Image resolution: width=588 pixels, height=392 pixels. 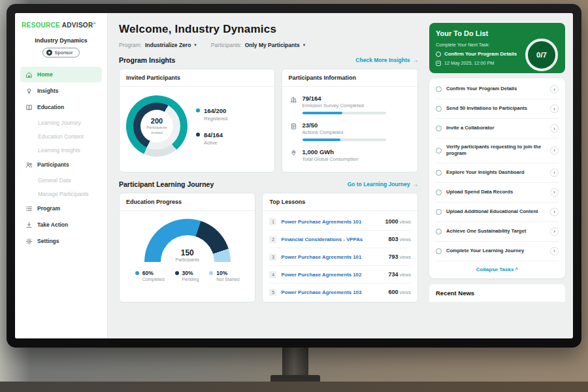 What do you see at coordinates (54, 165) in the screenshot?
I see `nav-label: Participants` at bounding box center [54, 165].